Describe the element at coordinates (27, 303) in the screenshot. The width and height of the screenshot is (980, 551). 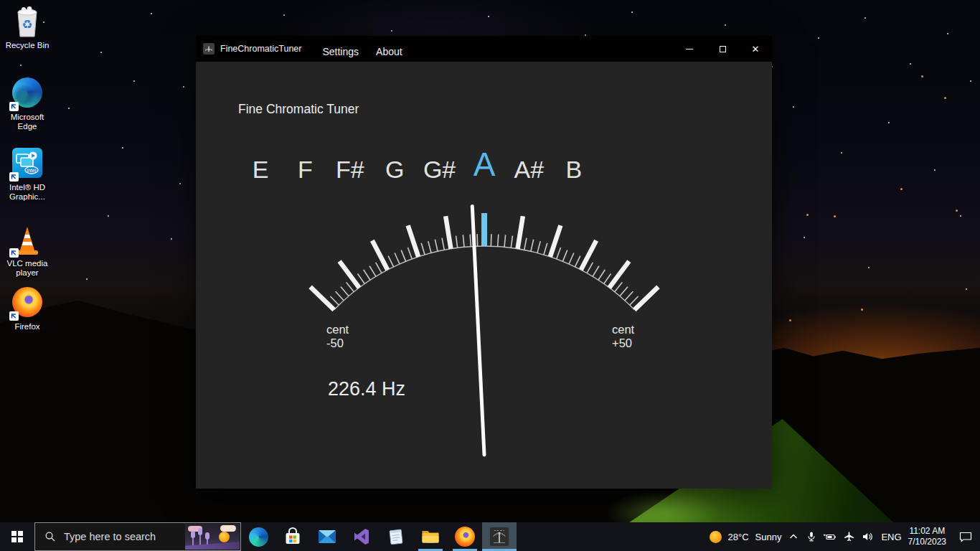
I see `firefox-icon` at that location.